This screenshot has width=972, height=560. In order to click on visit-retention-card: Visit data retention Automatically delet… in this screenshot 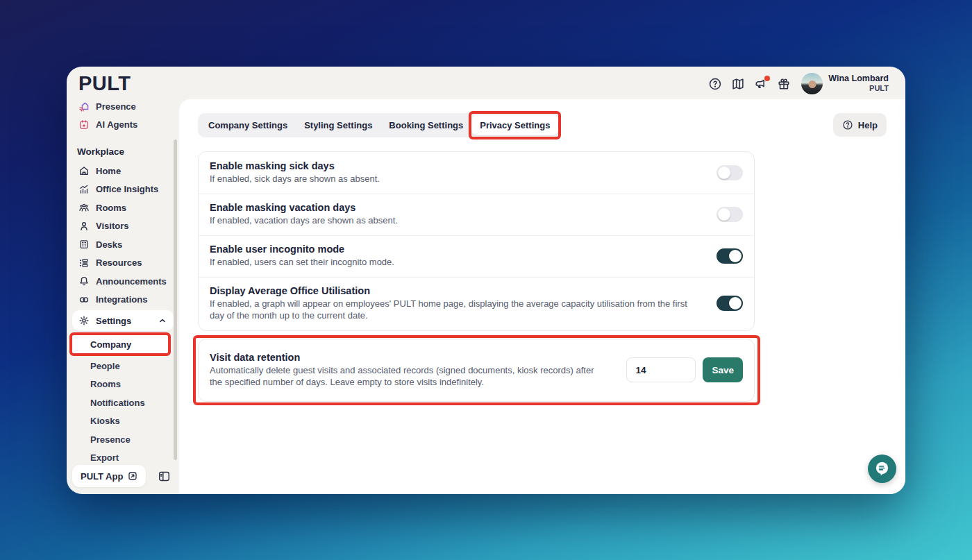, I will do `click(476, 371)`.